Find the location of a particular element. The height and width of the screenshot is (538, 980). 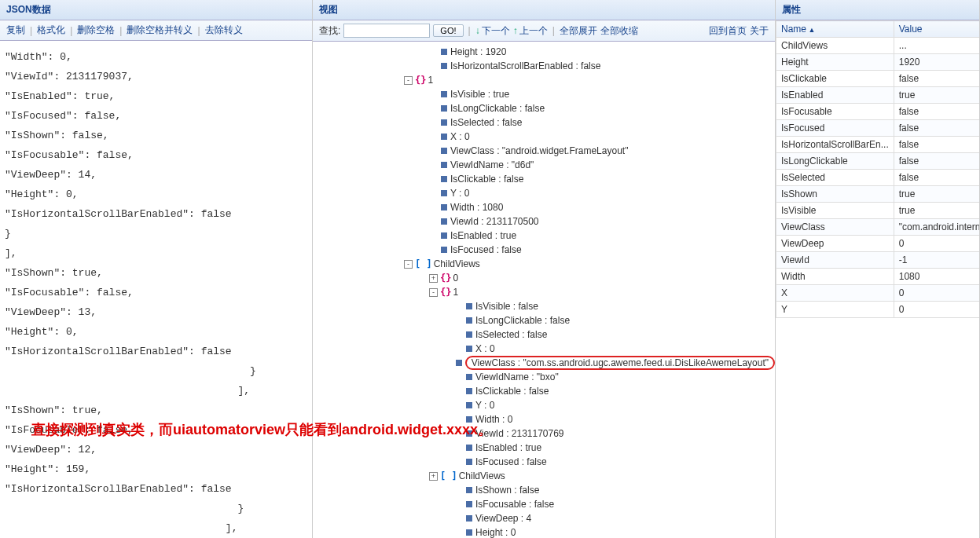

table-row: Y0 is located at coordinates (879, 309).